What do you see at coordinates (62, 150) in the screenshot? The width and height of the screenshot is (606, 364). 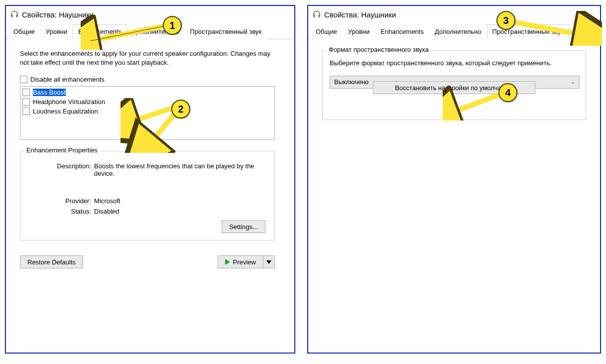 I see `group-legend: Enhancement Properties` at bounding box center [62, 150].